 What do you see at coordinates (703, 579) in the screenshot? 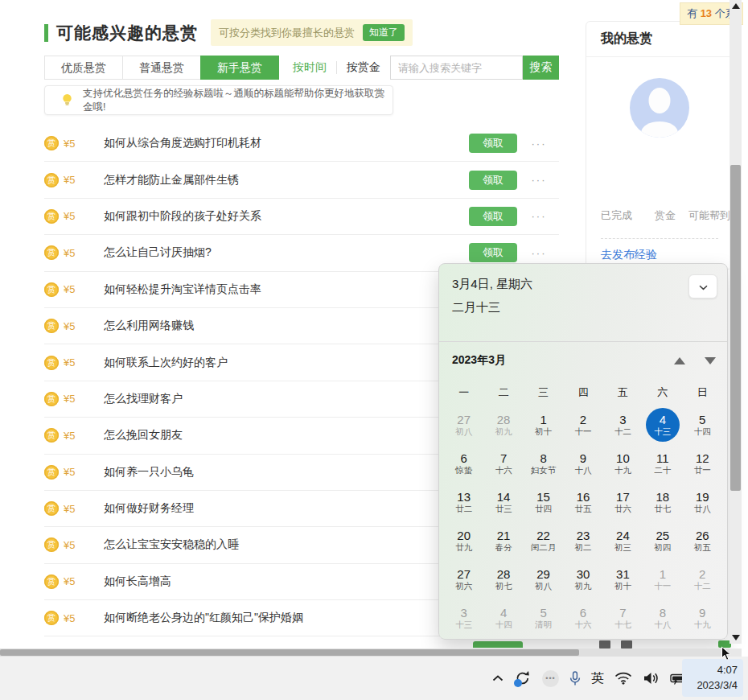
I see `calendar-day-cell: 2十二` at bounding box center [703, 579].